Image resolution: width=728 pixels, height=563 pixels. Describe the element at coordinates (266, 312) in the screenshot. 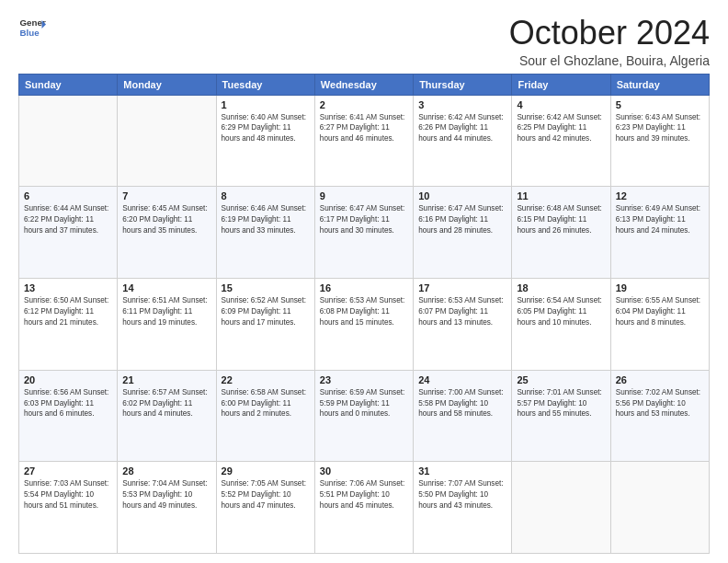

I see `day-info: Sunrise: 6:52 AM Sunset: 6:09 PM Dayligh…` at that location.